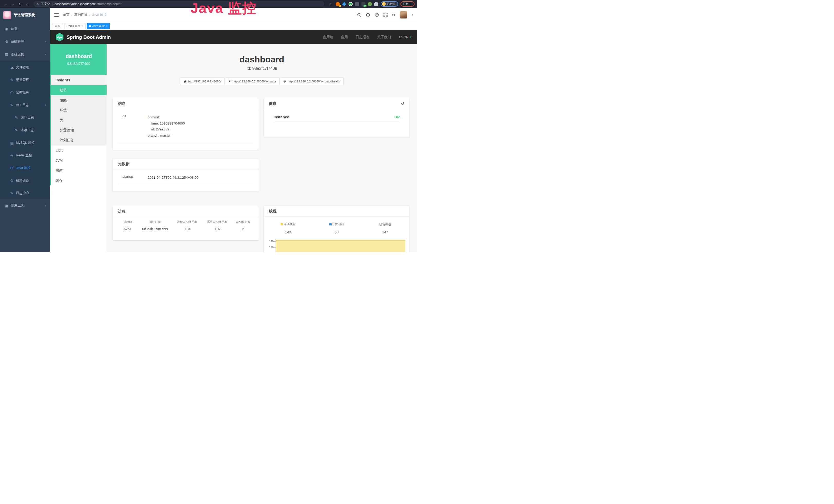 This screenshot has height=504, width=834. Describe the element at coordinates (25, 168) in the screenshot. I see `sidebar-item-java-monitor: ⊡ Java 监控` at that location.